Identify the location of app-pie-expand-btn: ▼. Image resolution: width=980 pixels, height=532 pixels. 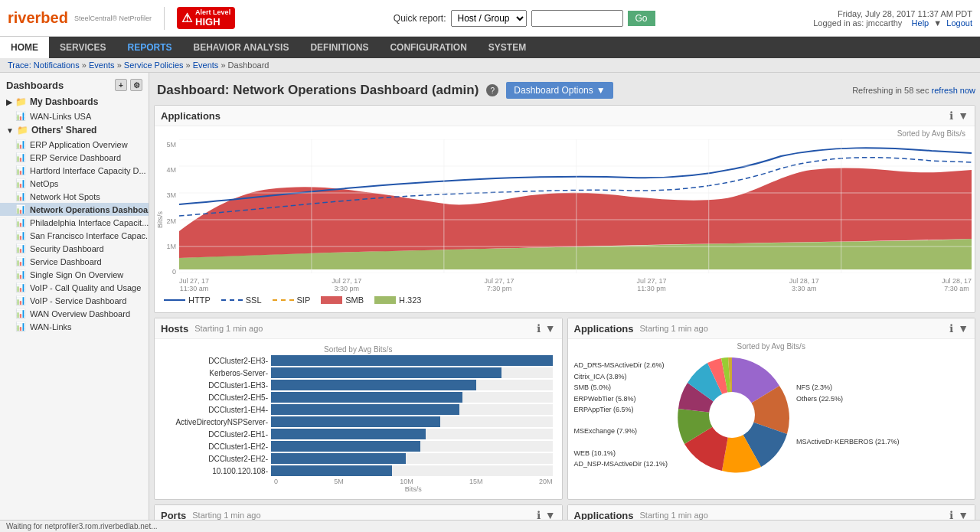
(963, 328).